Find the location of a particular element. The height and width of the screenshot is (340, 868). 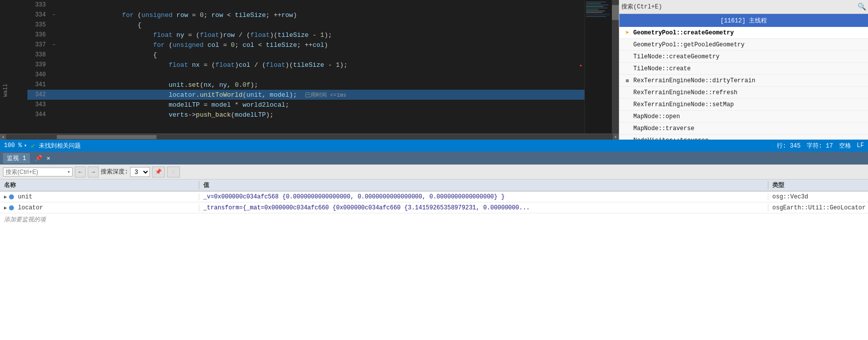

col-header-value: 值 is located at coordinates (484, 185).